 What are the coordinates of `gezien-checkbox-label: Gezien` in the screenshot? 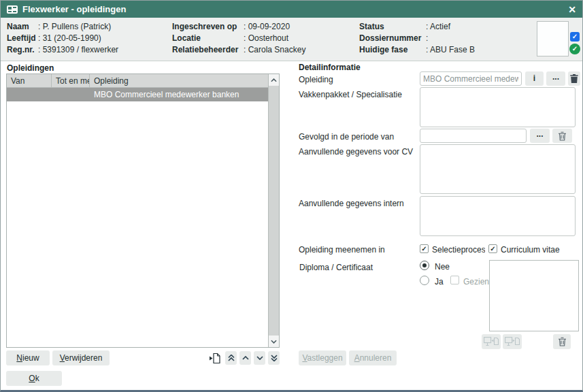 It's located at (476, 282).